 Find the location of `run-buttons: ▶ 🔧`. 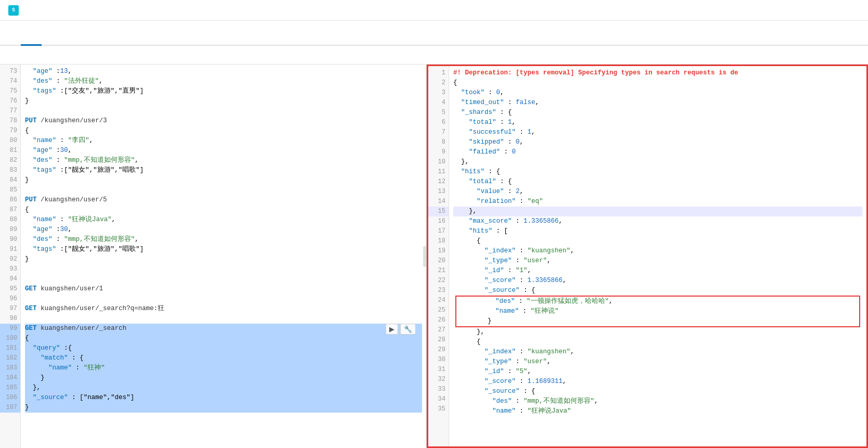

run-buttons: ▶ 🔧 is located at coordinates (401, 329).